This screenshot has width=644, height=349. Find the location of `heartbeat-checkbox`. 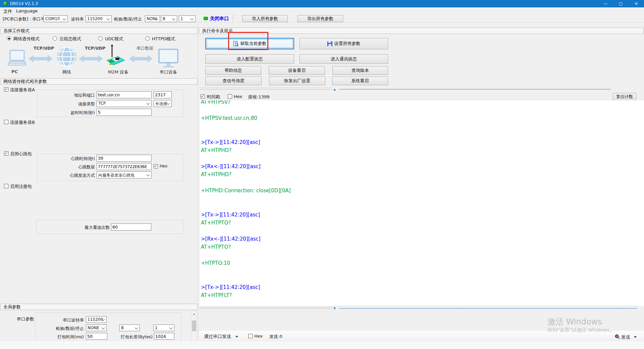

heartbeat-checkbox is located at coordinates (6, 154).